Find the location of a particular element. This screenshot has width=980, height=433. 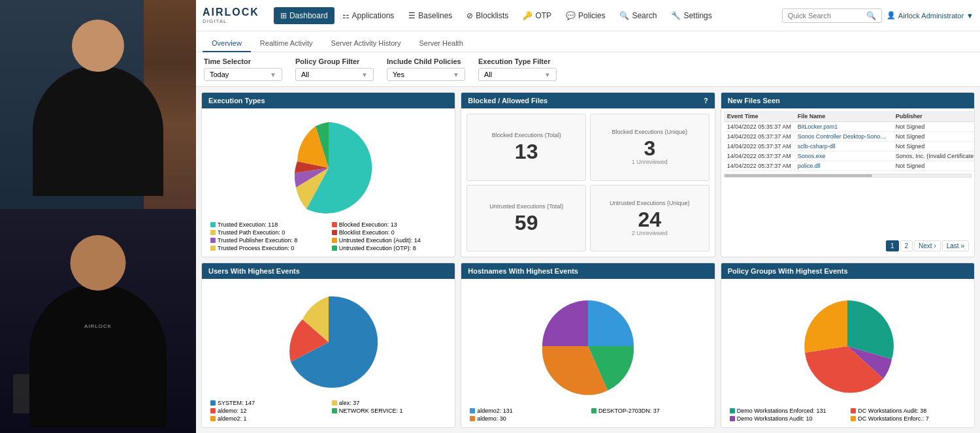

untrusted-unique-label: Untrusted Executions (Unique) is located at coordinates (649, 203).